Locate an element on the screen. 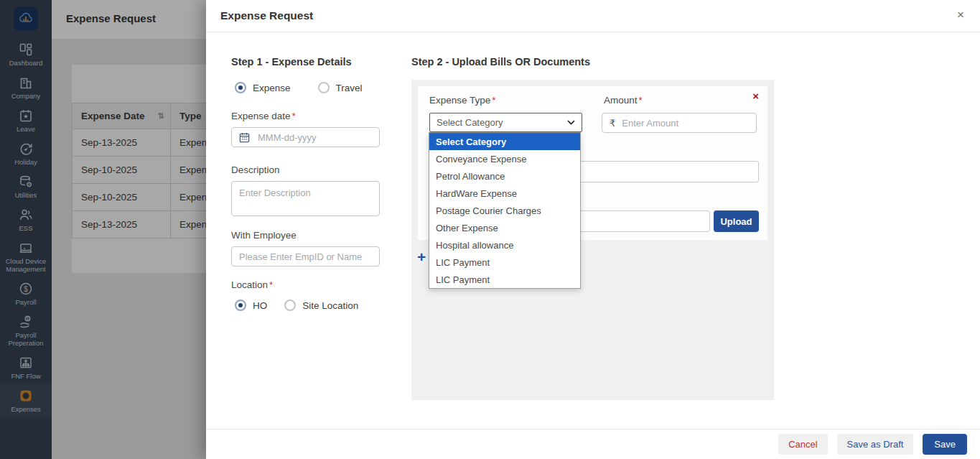  step1-heading: Step 1 - Expense Details is located at coordinates (306, 62).